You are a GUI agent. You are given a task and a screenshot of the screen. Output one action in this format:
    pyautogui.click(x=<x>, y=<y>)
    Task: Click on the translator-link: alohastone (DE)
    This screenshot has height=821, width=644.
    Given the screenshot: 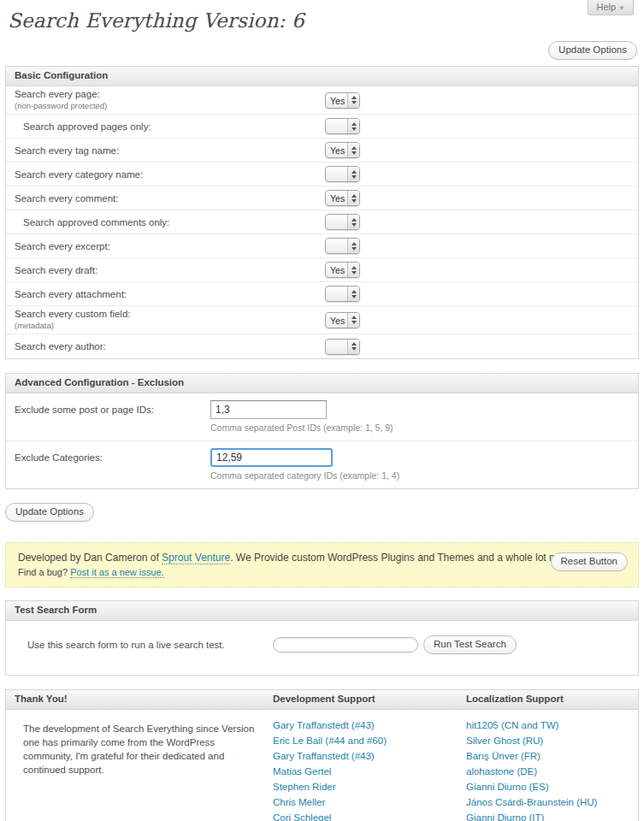 What is the action you would take?
    pyautogui.click(x=552, y=771)
    